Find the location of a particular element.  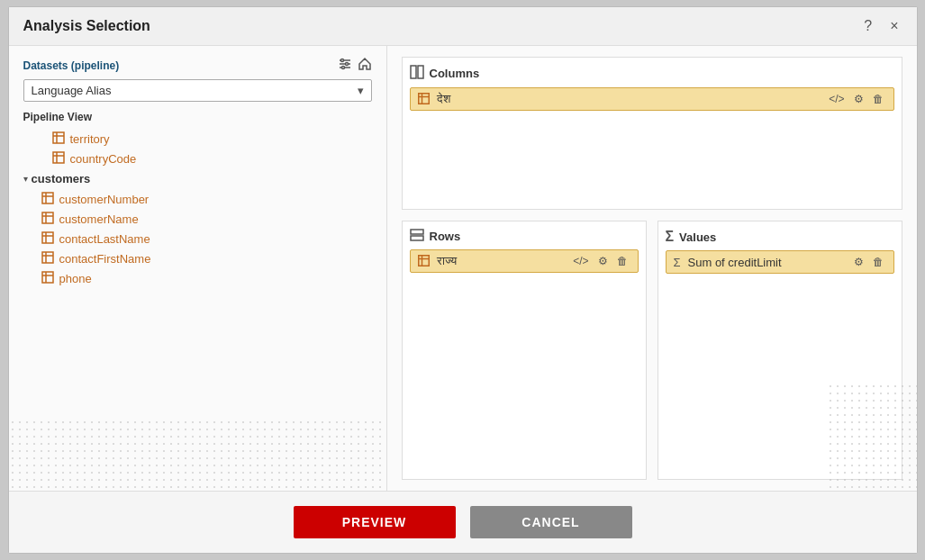

dialog-footer: PREVIEW CANCEL is located at coordinates (463, 522).